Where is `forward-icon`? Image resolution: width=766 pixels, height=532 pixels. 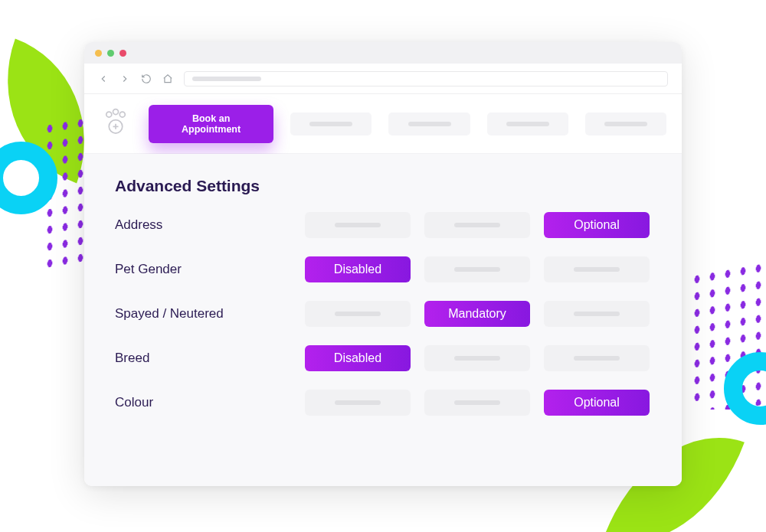 forward-icon is located at coordinates (125, 79).